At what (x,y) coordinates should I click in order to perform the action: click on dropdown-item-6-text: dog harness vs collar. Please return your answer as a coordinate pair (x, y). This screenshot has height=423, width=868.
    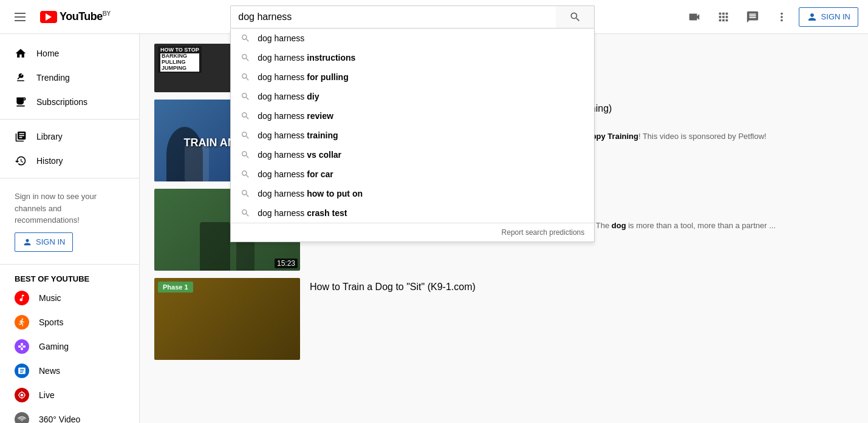
    Looking at the image, I should click on (299, 155).